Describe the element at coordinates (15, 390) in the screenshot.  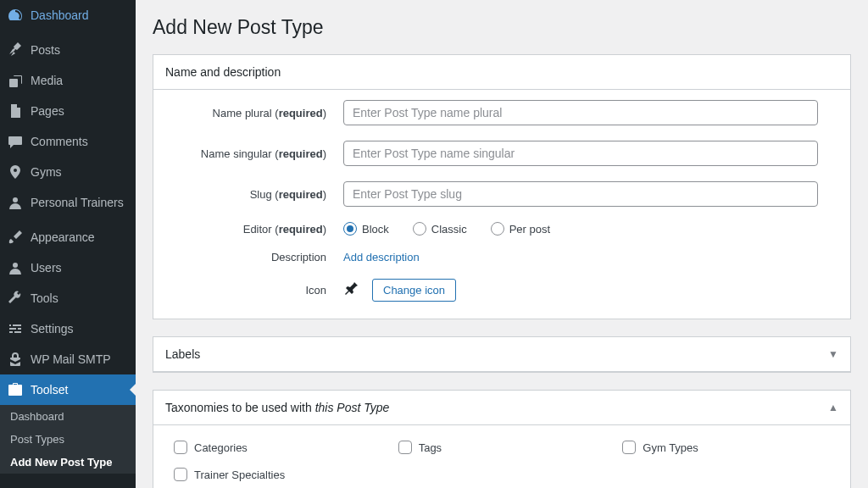
I see `suitcase-icon` at that location.